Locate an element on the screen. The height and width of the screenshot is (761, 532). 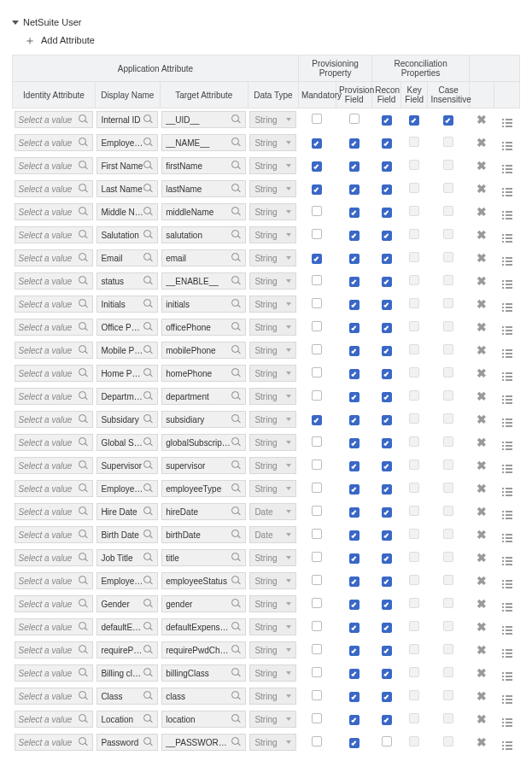
target-attr-lookup: mobilePhone is located at coordinates (203, 350).